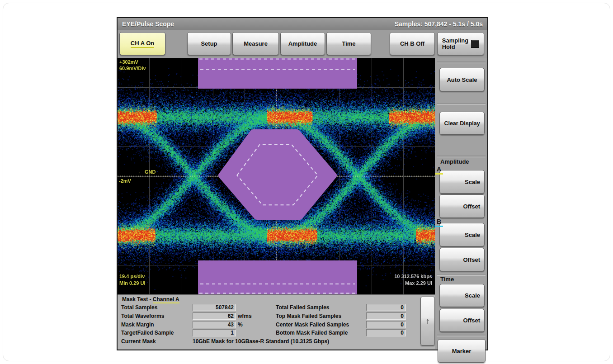  What do you see at coordinates (428, 321) in the screenshot?
I see `up-arrow-icon: ↑` at bounding box center [428, 321].